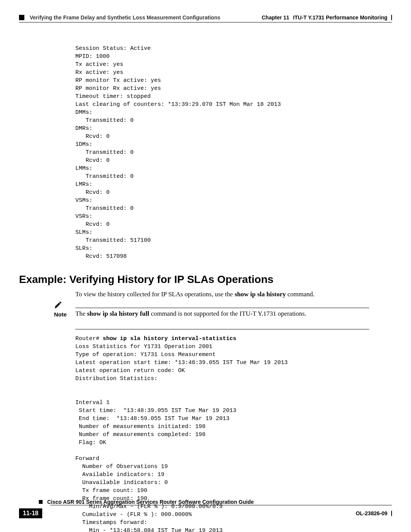 This screenshot has height=532, width=411. What do you see at coordinates (89, 339) in the screenshot?
I see `cmd-prompt: Router#` at bounding box center [89, 339].